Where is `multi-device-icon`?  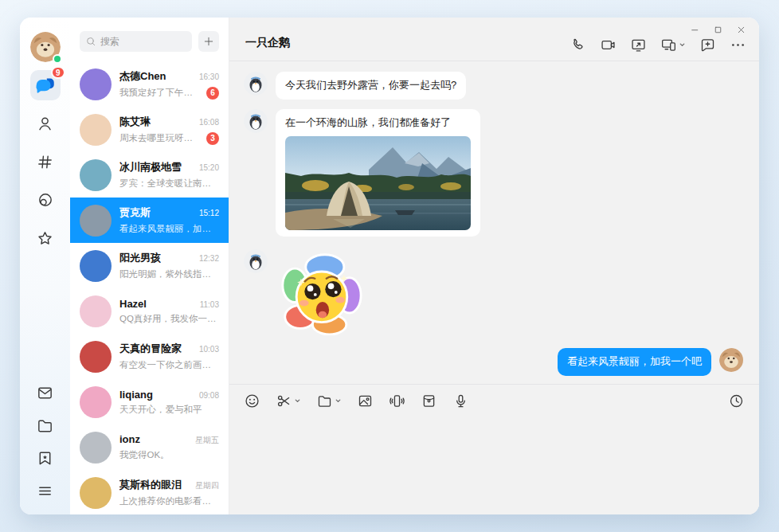
multi-device-icon is located at coordinates (669, 45).